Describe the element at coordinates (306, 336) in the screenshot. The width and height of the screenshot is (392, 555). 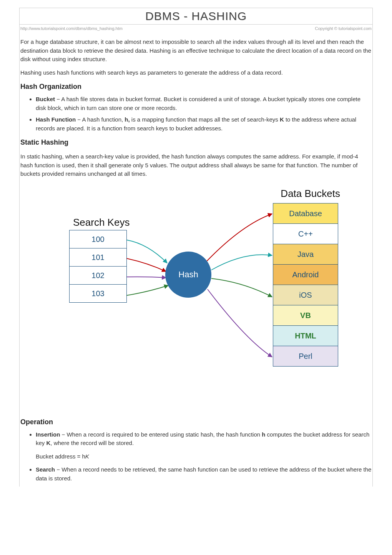
I see `bucket-cell: HTML` at that location.